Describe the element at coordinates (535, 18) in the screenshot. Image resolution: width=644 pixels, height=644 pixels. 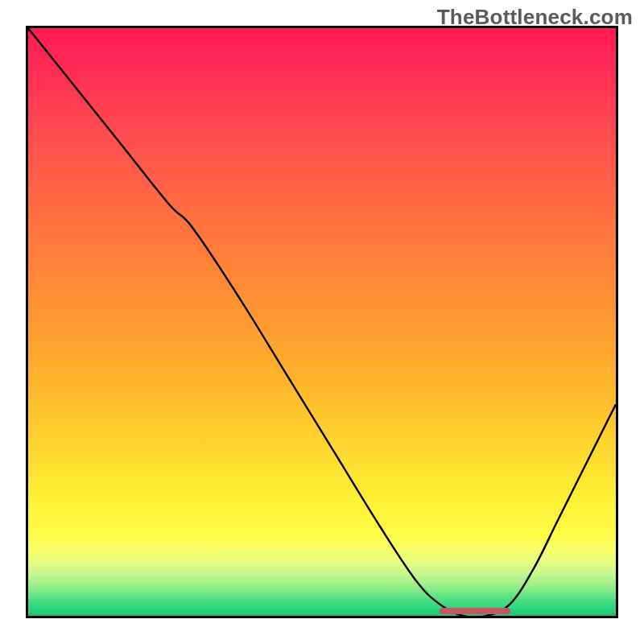
I see `watermark-label: TheBottleneck.com` at that location.